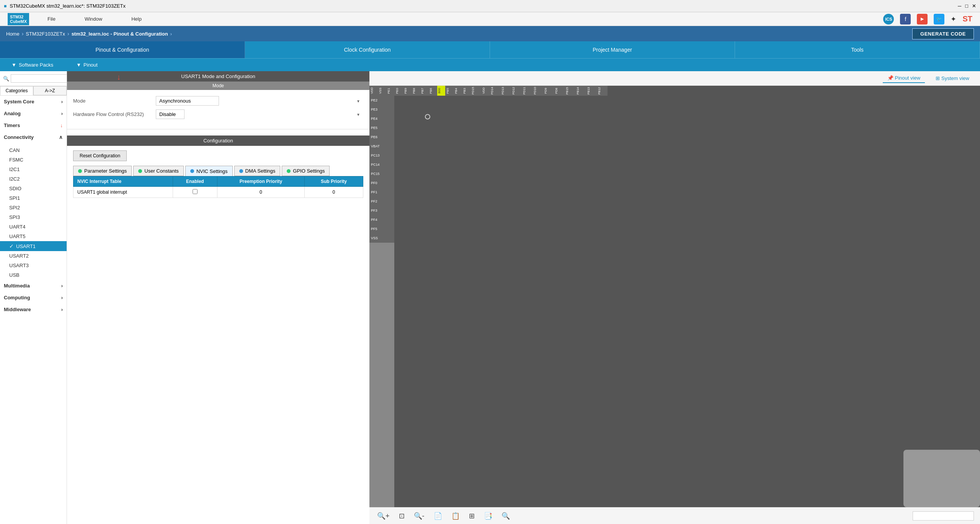  Describe the element at coordinates (103, 171) in the screenshot. I see `tab-parameter-settings: Parameter Settings` at that location.